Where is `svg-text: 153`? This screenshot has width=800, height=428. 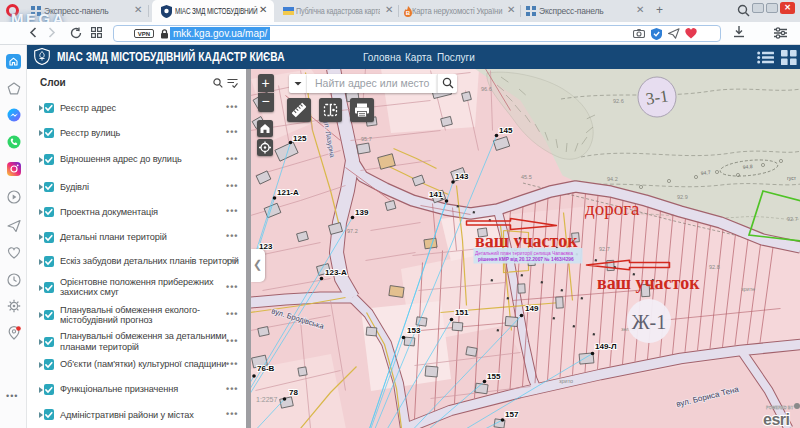 svg-text: 153 is located at coordinates (414, 330).